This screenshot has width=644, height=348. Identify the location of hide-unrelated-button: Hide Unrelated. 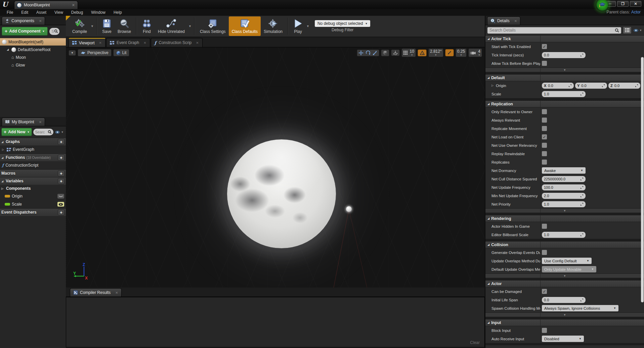
(171, 26).